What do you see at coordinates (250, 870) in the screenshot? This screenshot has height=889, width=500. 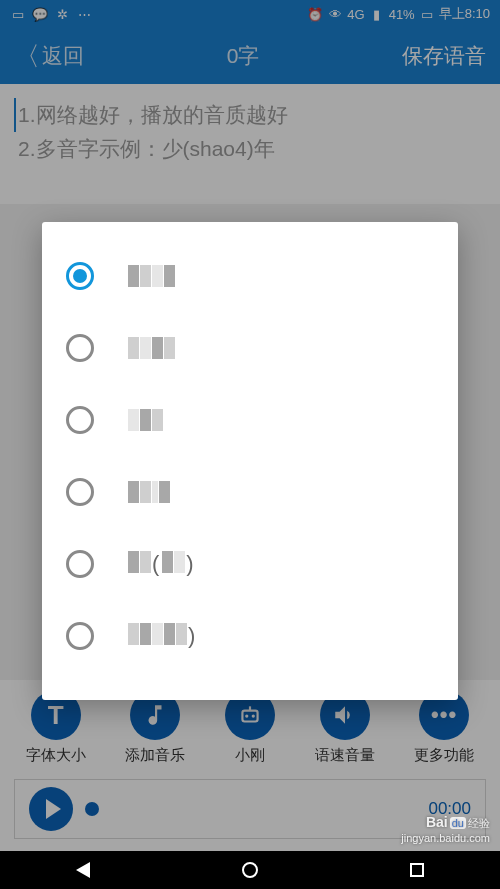 I see `nav-home-button` at bounding box center [250, 870].